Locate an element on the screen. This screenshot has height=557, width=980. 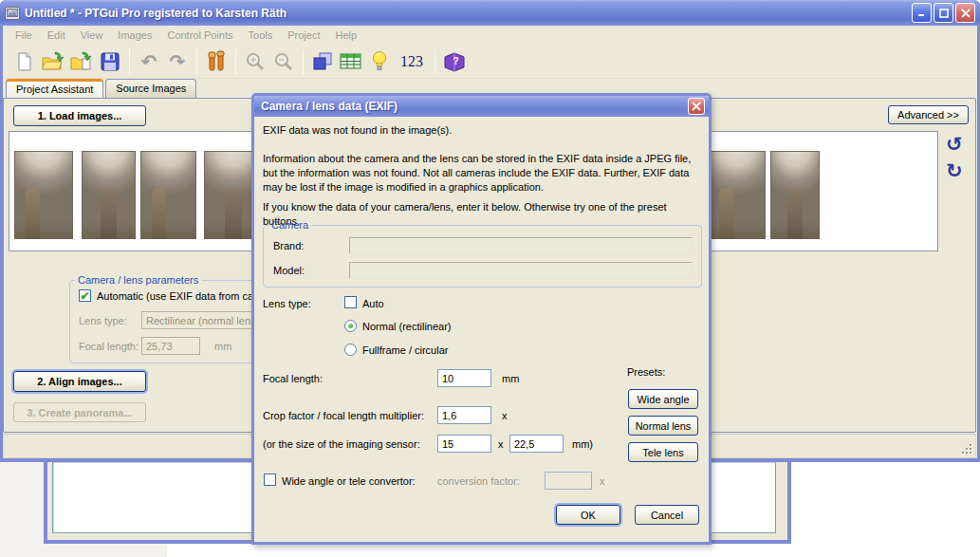
rotate-ccw-button: ↺ is located at coordinates (954, 144).